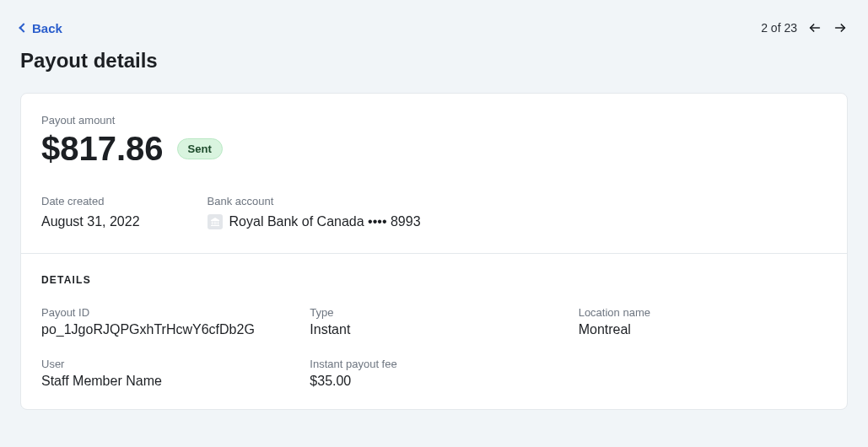 The width and height of the screenshot is (868, 447). What do you see at coordinates (91, 213) in the screenshot?
I see `date-created: Date created August 31, 2022` at bounding box center [91, 213].